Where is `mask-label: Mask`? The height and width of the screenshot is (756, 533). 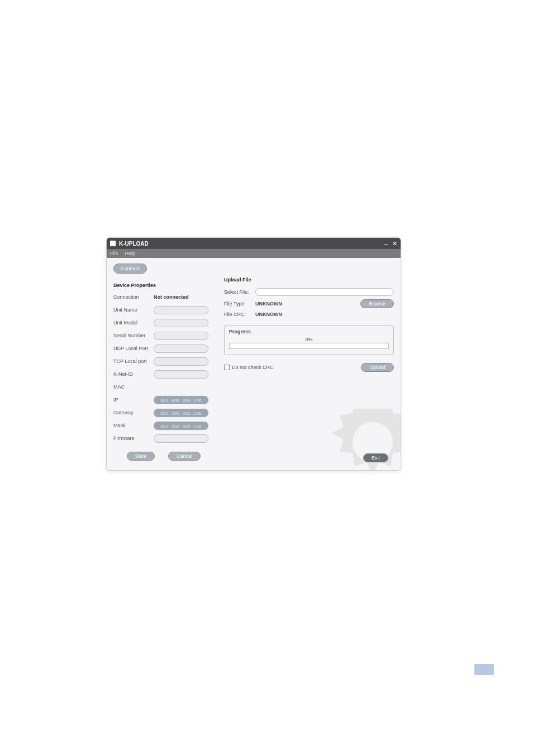
mask-label: Mask is located at coordinates (134, 425).